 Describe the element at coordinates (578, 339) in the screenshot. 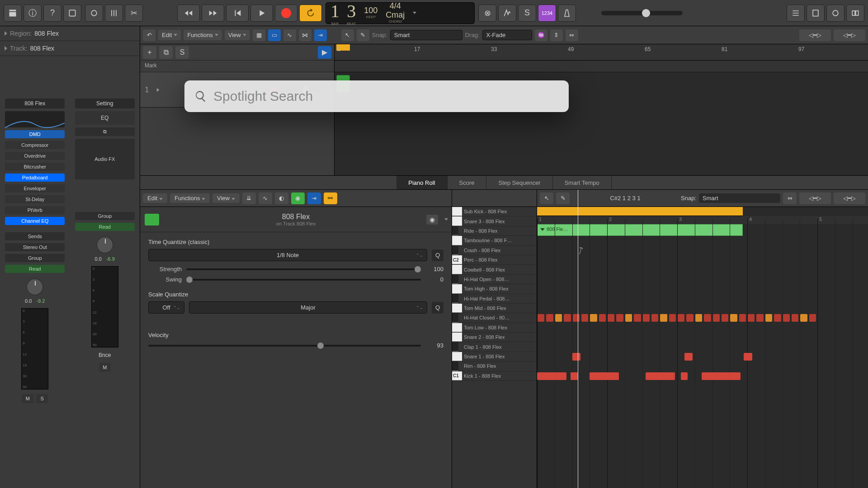

I see `playhead` at that location.